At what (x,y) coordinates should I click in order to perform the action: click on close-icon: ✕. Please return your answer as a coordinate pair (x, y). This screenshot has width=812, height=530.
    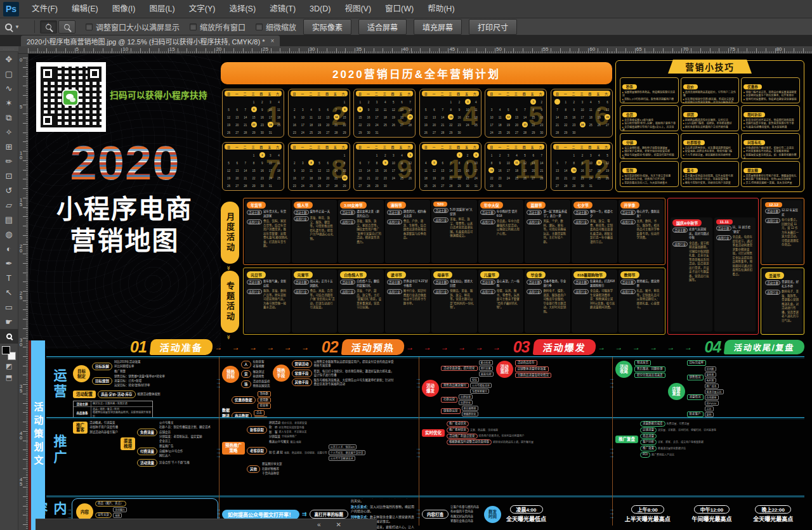
    Looking at the image, I should click on (339, 525).